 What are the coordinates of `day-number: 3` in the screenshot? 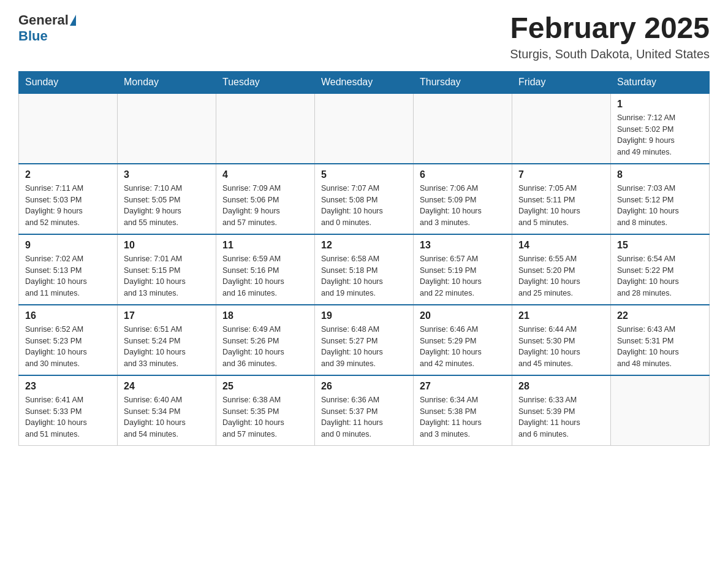 It's located at (167, 175).